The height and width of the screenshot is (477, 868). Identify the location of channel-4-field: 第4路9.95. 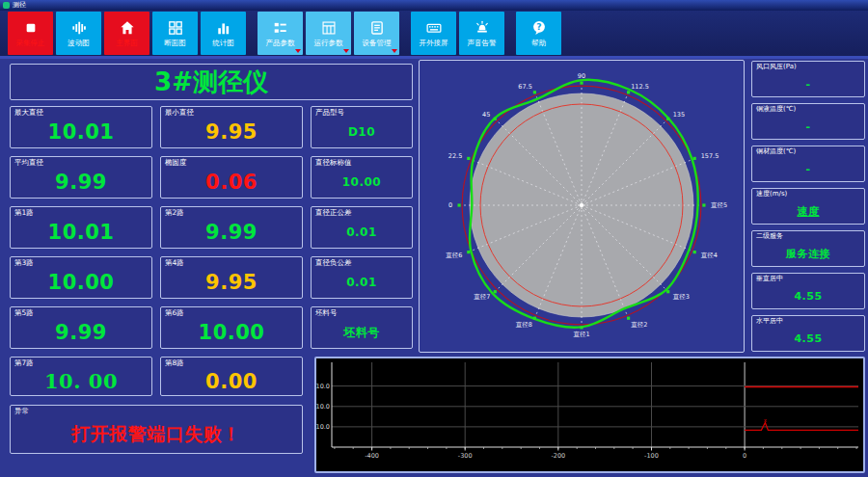
(231, 278).